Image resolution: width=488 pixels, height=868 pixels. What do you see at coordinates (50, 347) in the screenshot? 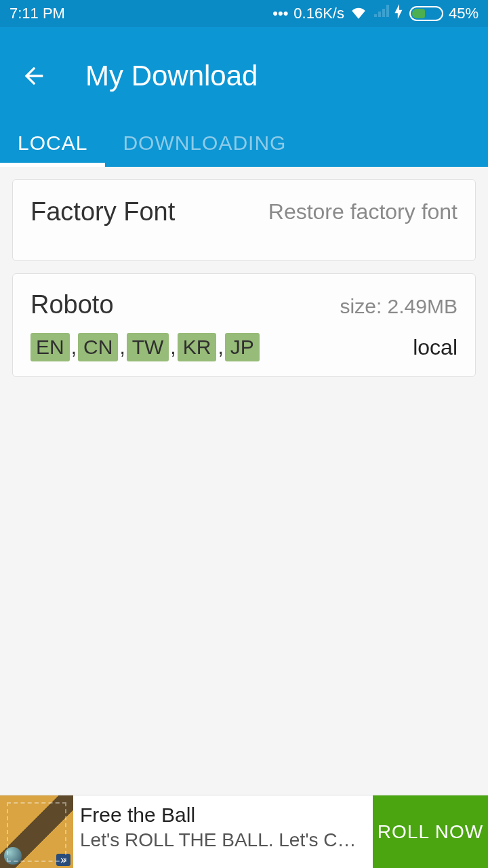
I see `lang-tag-en: EN` at bounding box center [50, 347].